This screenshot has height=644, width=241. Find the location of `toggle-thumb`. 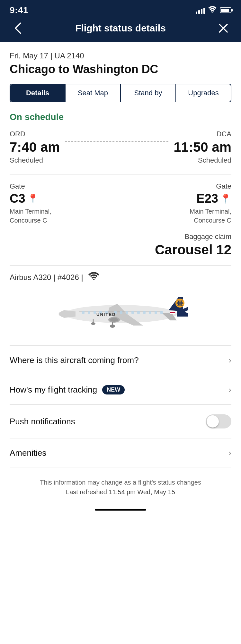

toggle-thumb is located at coordinates (213, 421).